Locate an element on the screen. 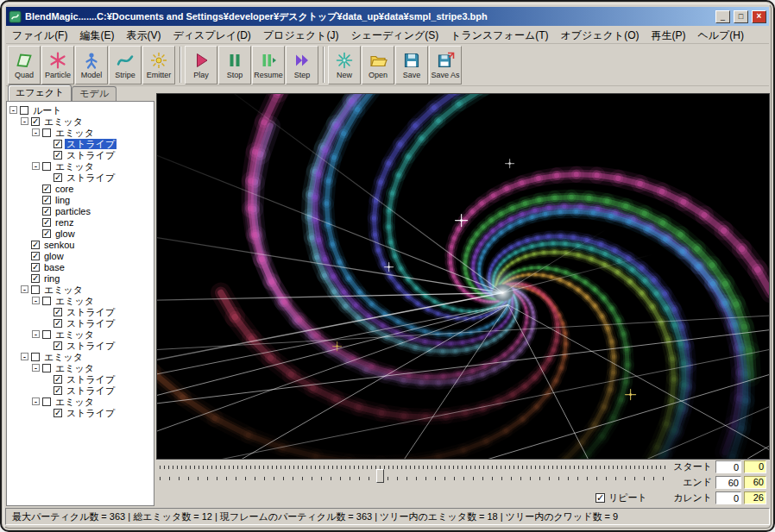 The height and width of the screenshot is (532, 775). menu-item-display: ディスプレイ(D) is located at coordinates (211, 36).